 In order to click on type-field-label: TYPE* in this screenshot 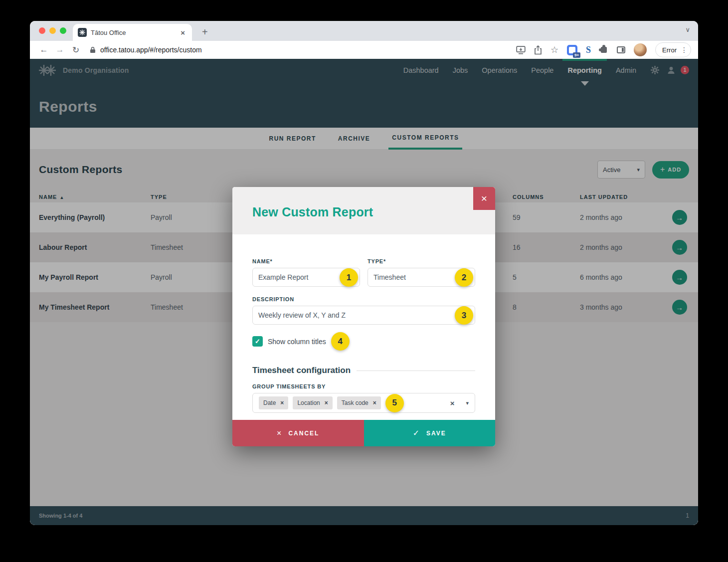, I will do `click(421, 261)`.